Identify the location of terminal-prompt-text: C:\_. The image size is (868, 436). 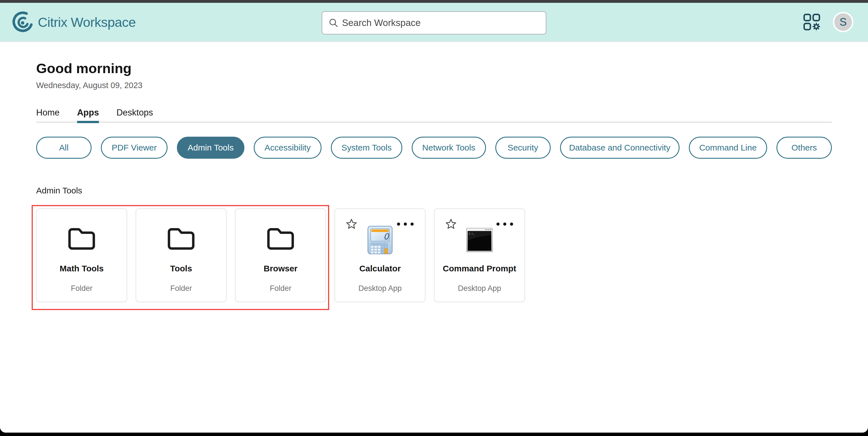
(472, 234).